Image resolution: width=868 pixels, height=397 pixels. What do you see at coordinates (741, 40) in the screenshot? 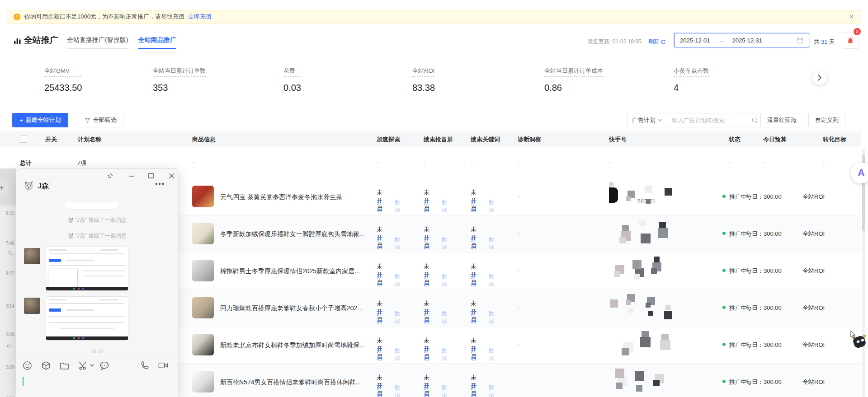
I see `date-range-picker: 2025-12-01 → 2025-12-31` at bounding box center [741, 40].